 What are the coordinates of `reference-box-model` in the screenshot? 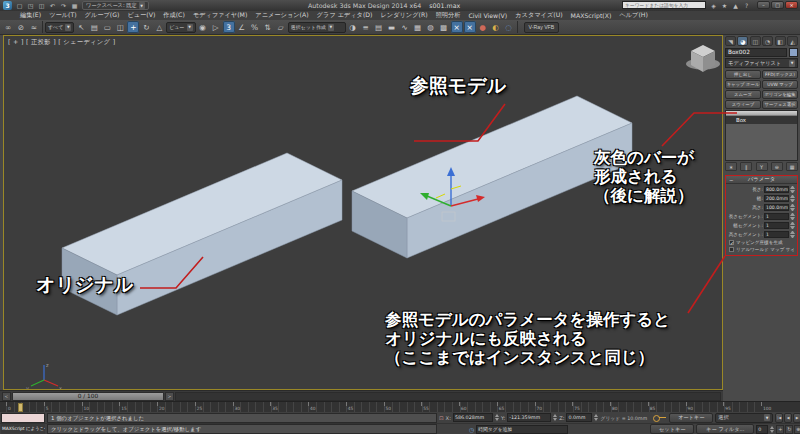 It's located at (492, 177).